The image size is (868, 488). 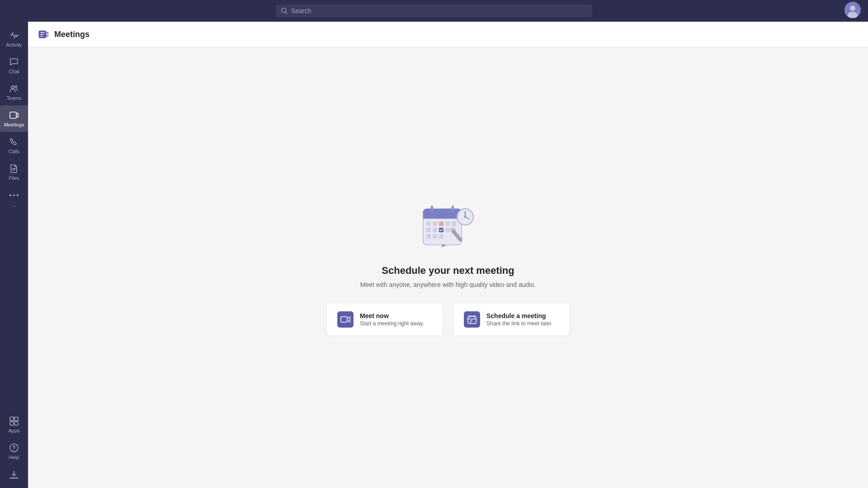 What do you see at coordinates (14, 92) in the screenshot?
I see `sidebar-item-teams: Teams` at bounding box center [14, 92].